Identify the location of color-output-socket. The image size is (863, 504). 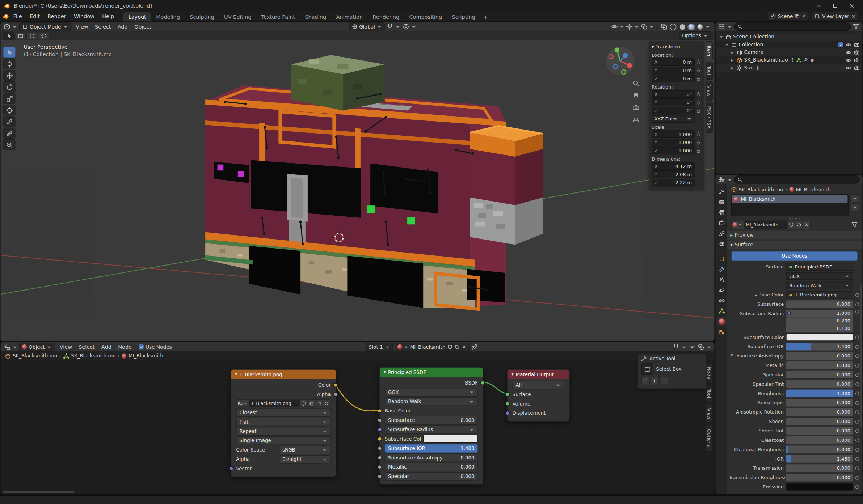
(336, 385).